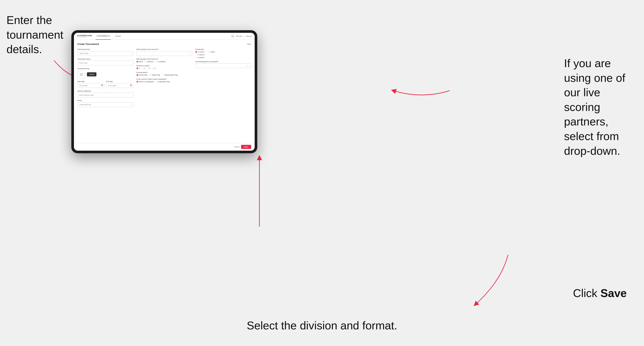 The width and height of the screenshot is (644, 346). Describe the element at coordinates (586, 293) in the screenshot. I see `annotation-click-prefix: Click` at that location.